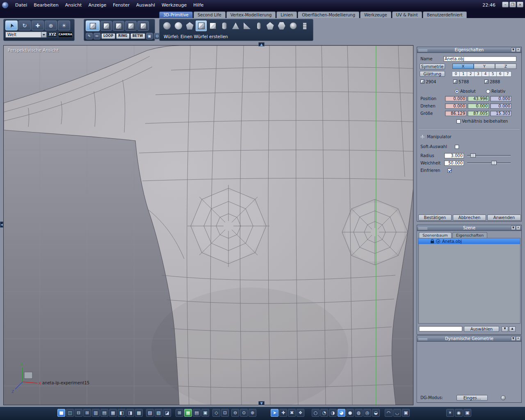 This screenshot has height=420, width=525. Describe the element at coordinates (471, 74) in the screenshot. I see `smoothing-level-button: 2` at that location.